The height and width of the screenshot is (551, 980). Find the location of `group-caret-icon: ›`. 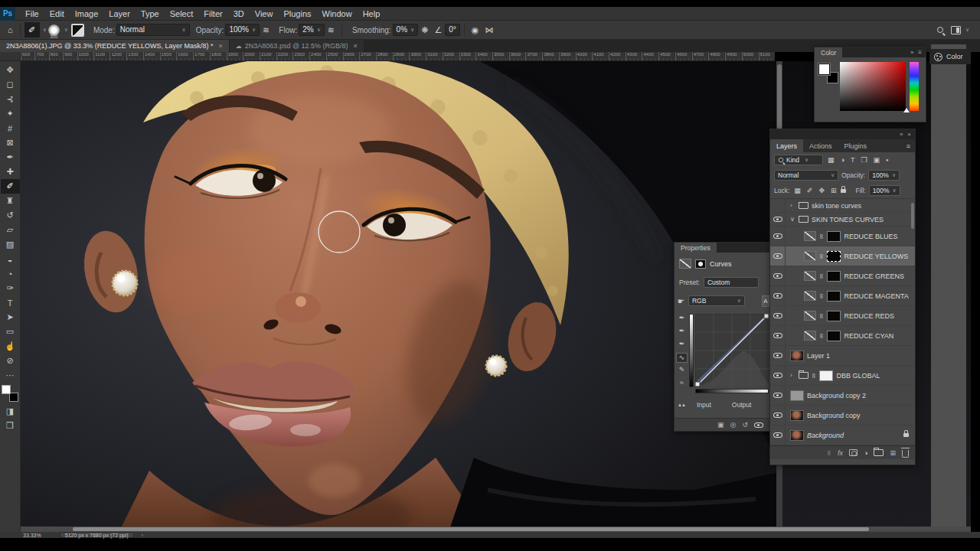

group-caret-icon: › is located at coordinates (793, 205).